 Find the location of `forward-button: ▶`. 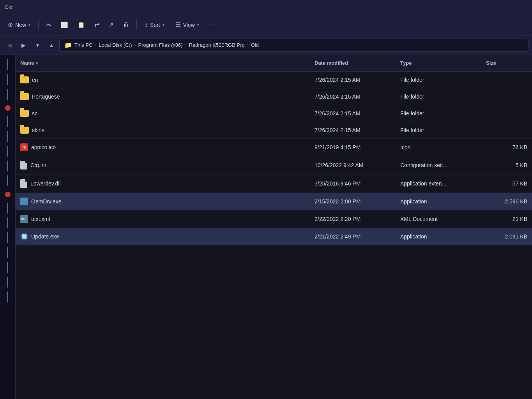

forward-button: ▶ is located at coordinates (23, 45).